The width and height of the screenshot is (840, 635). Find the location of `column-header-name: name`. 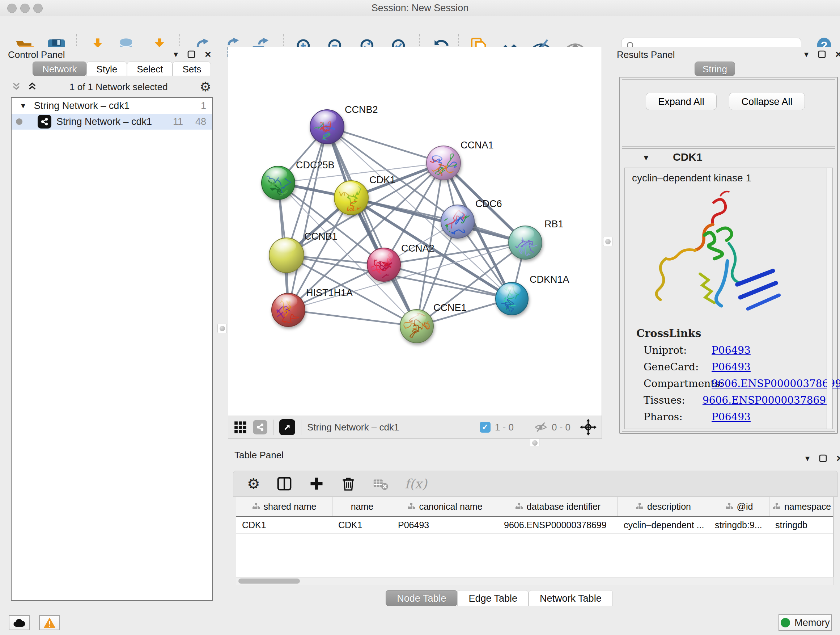

column-header-name: name is located at coordinates (362, 507).